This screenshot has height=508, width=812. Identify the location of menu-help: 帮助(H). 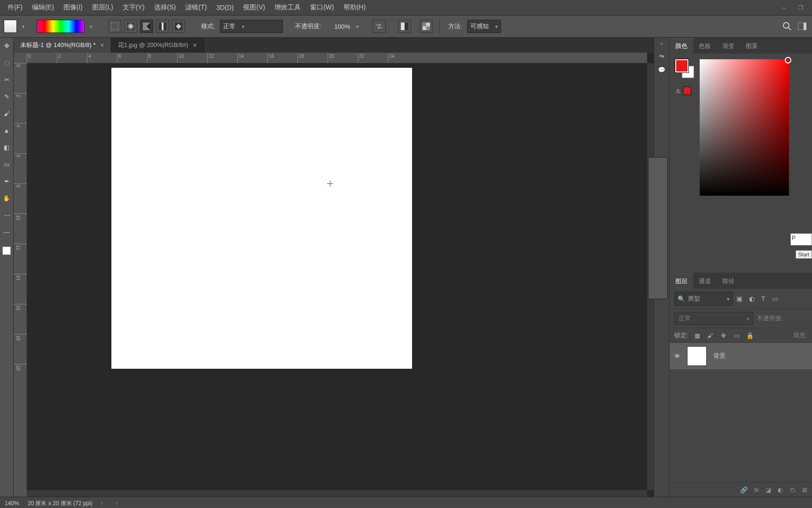
(354, 8).